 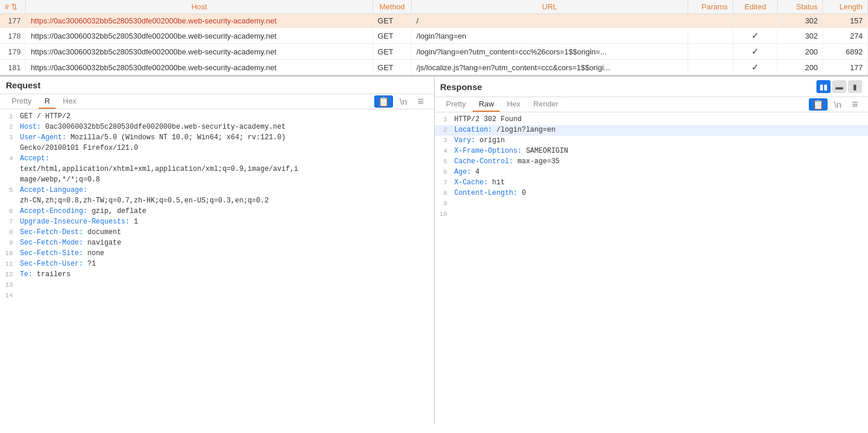 What do you see at coordinates (217, 102) in the screenshot?
I see `request-tabs-bar: Pretty R Hex 📋 \n ≡` at bounding box center [217, 102].